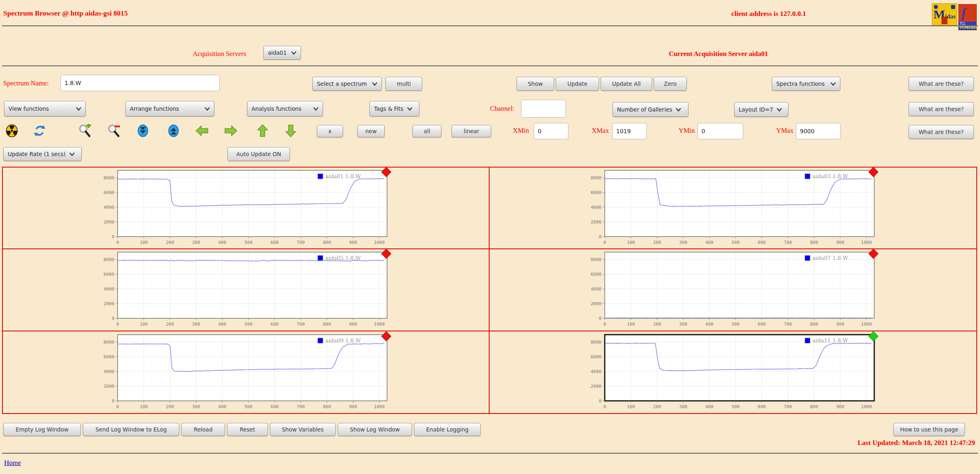 Image resolution: width=980 pixels, height=474 pixels. I want to click on what-are-these-button-3: What are these?, so click(941, 132).